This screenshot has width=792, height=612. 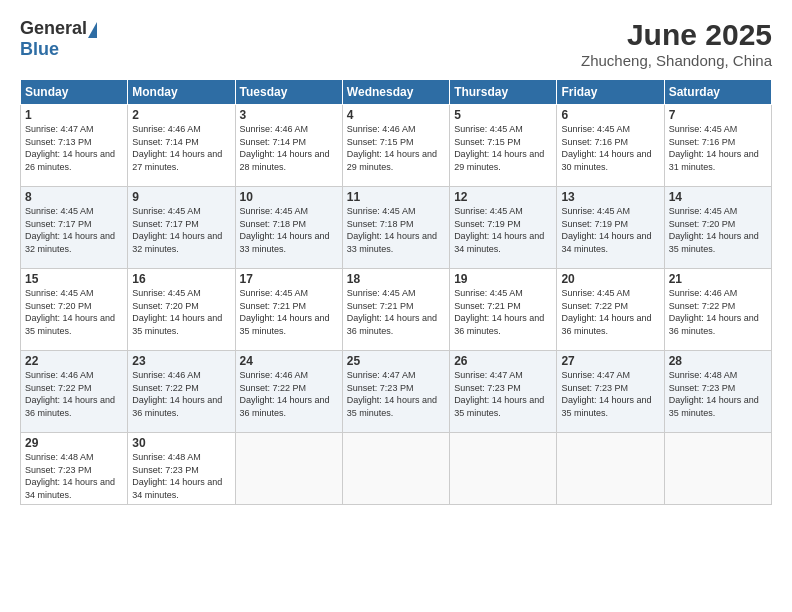 I want to click on table-row: 8Sunrise: 4:45 AMSunset: 7:17 PMDaylight…, so click(x=74, y=228).